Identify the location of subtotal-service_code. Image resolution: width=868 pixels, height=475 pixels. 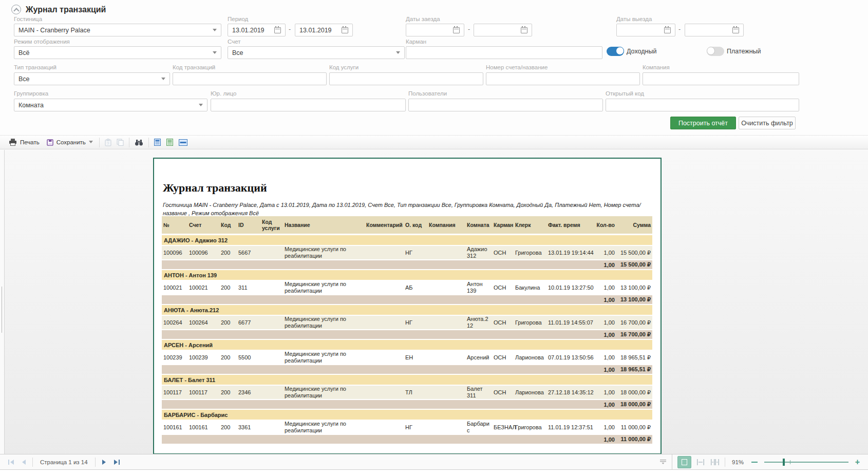
(272, 405).